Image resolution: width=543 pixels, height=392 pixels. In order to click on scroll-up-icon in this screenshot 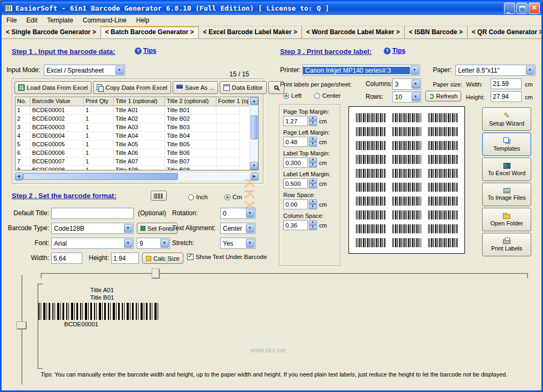, I will do `click(254, 101)`.